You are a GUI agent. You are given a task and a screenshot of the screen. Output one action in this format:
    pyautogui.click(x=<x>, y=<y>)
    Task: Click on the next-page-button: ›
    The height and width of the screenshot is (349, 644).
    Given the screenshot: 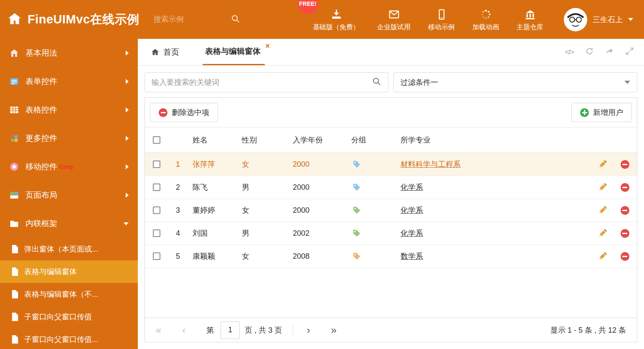 What is the action you would take?
    pyautogui.click(x=308, y=330)
    